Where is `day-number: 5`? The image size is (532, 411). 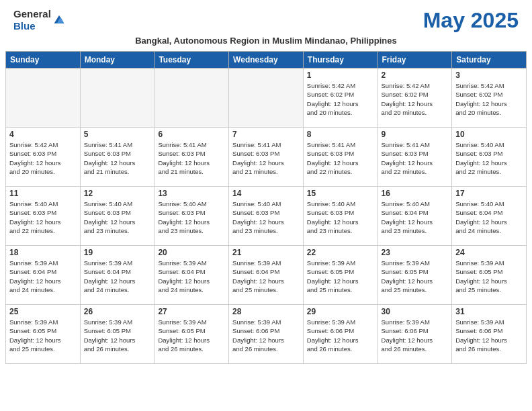
day-number: 5 is located at coordinates (118, 134).